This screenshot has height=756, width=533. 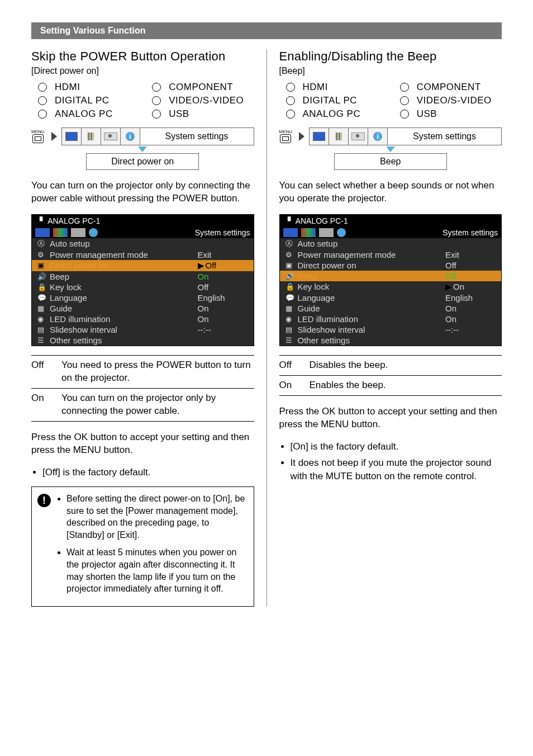 I want to click on left-options-table: OffYou need to press the POWER button to…, so click(x=143, y=388).